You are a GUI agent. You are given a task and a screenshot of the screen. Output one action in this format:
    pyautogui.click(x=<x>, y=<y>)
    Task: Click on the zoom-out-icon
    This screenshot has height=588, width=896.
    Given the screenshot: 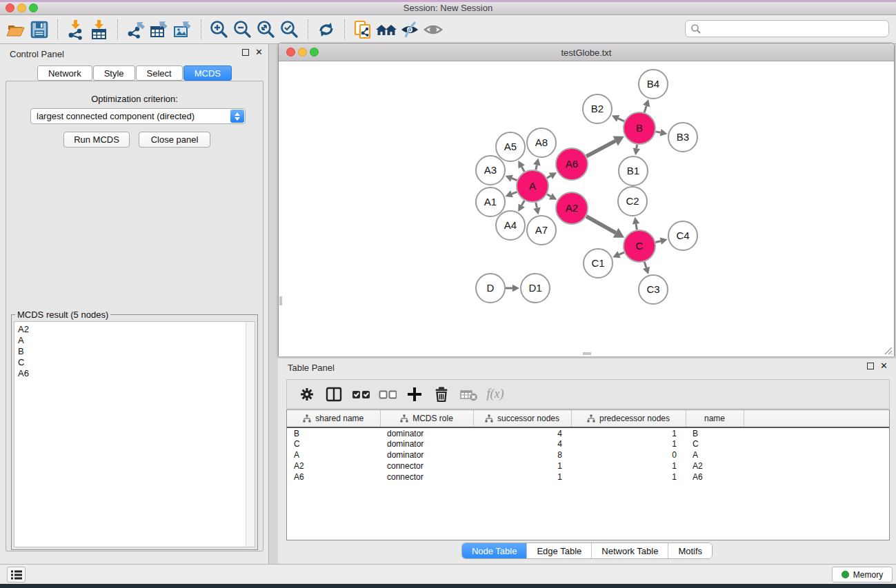 What is the action you would take?
    pyautogui.click(x=243, y=30)
    